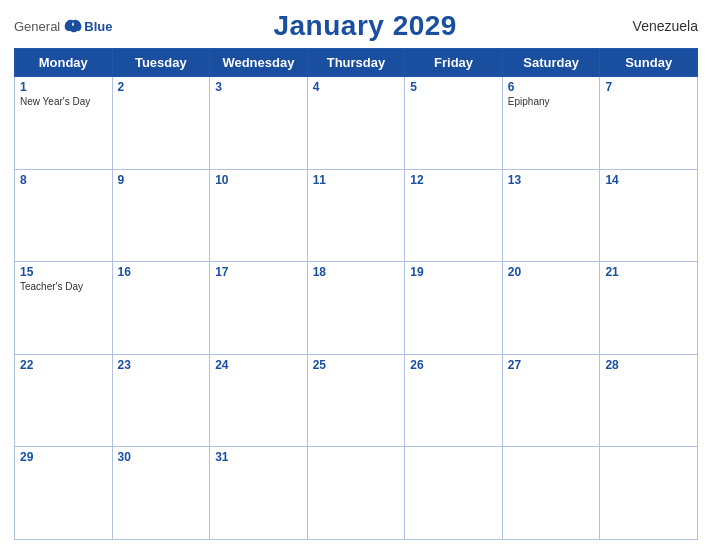 This screenshot has height=550, width=712. I want to click on calendar-cell: 29, so click(64, 494).